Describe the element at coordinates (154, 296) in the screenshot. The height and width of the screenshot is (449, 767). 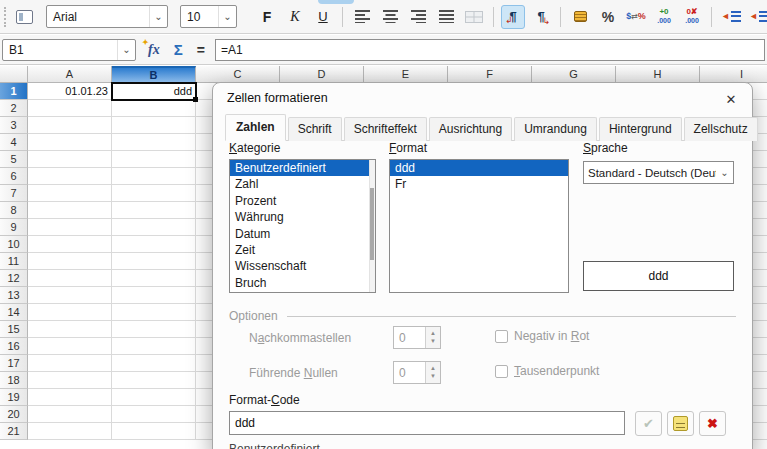
I see `cell-B13` at that location.